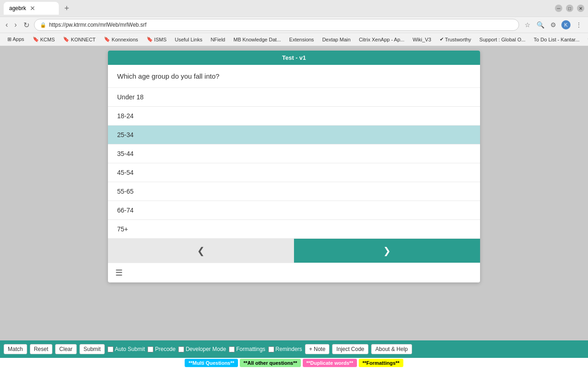 This screenshot has height=368, width=588. Describe the element at coordinates (48, 40) in the screenshot. I see `kcms-label: KCMS` at that location.